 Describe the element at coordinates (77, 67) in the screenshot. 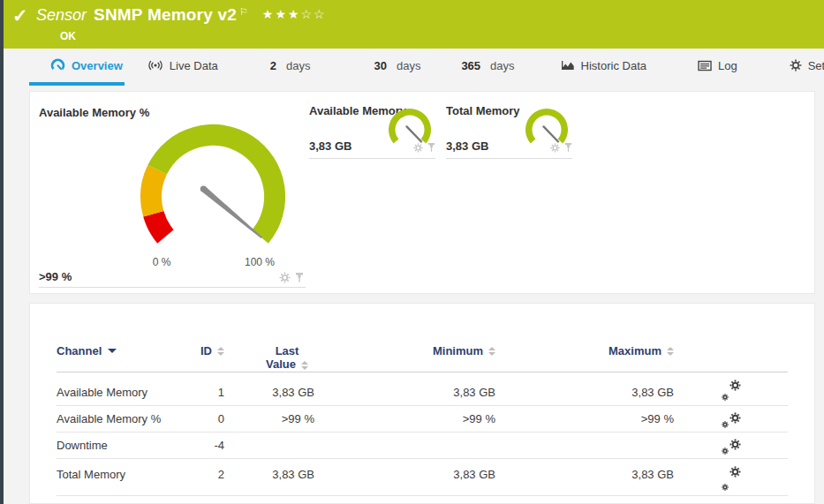

I see `tab-overview: Overview` at that location.